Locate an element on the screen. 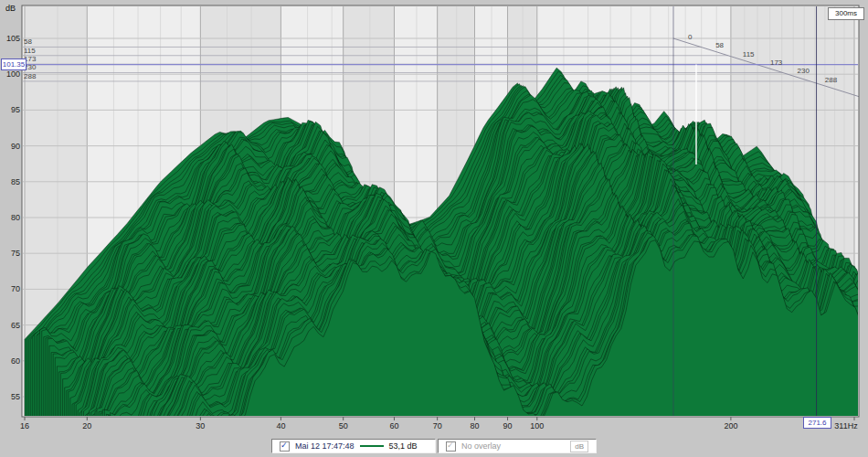 This screenshot has height=457, width=868. overlay-legend-panel: No overlay dB is located at coordinates (517, 446).